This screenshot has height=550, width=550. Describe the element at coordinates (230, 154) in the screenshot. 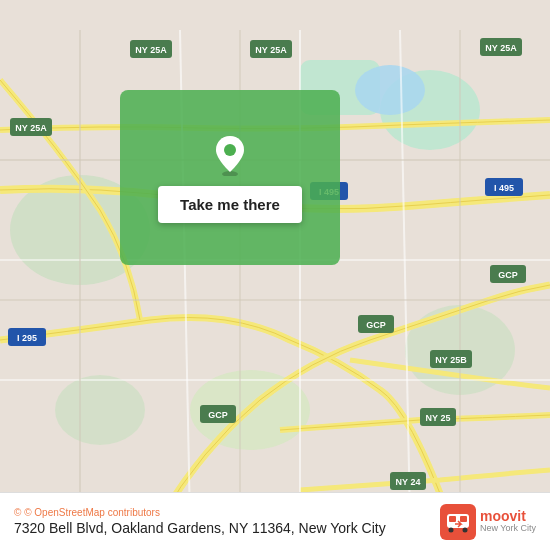

I see `location-pin-icon` at that location.